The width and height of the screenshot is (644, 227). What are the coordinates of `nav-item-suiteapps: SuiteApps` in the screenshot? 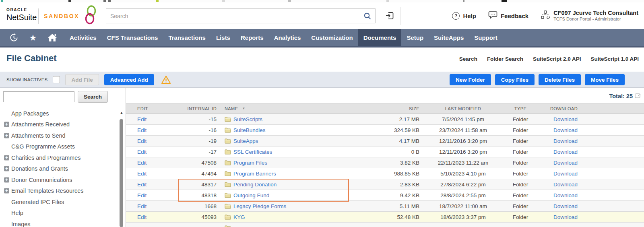 It's located at (449, 37).